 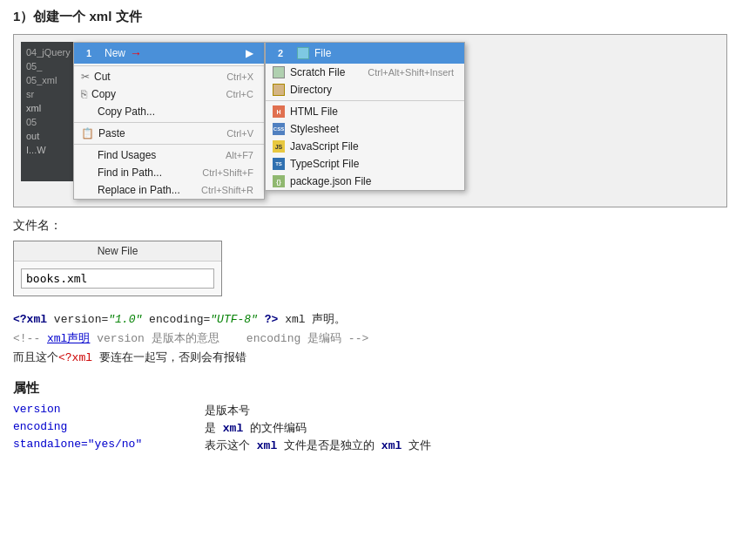 I want to click on replaceinpath-shortcut: Ctrl+Shift+R, so click(x=227, y=190).